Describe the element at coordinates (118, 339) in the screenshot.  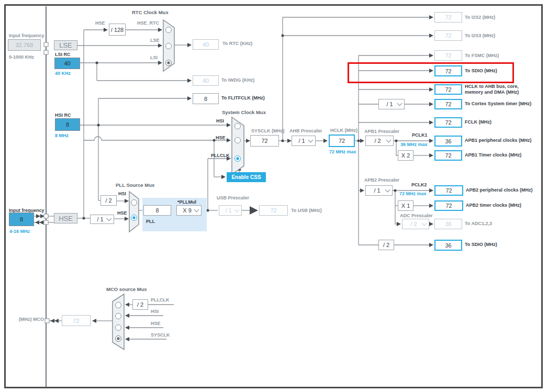
I see `mco-mux-radio-sysclk` at that location.